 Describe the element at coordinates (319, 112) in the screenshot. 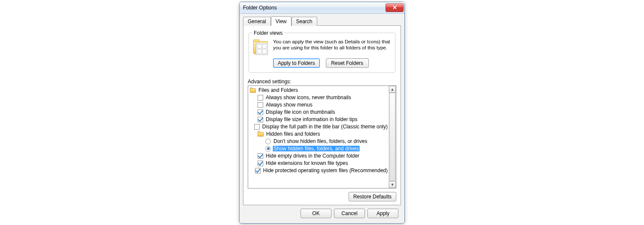

I see `opt-display-file-icon-thumbnails: Display file icon on thumbnails` at that location.